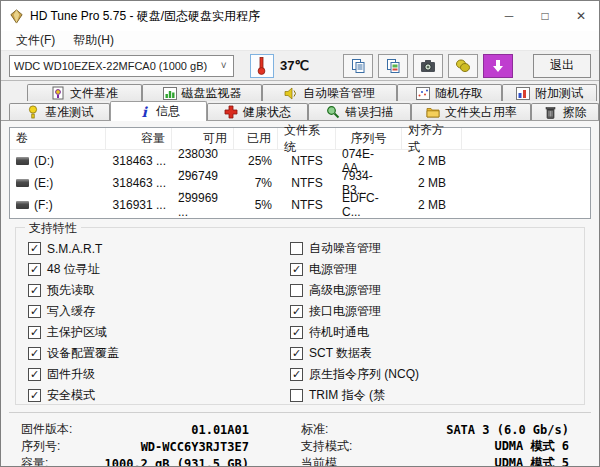 The image size is (600, 467). I want to click on toolbar: WDC WD10EZEX-22MFCA0 (1000 gB) ˅ 37℃, so click(300, 66).